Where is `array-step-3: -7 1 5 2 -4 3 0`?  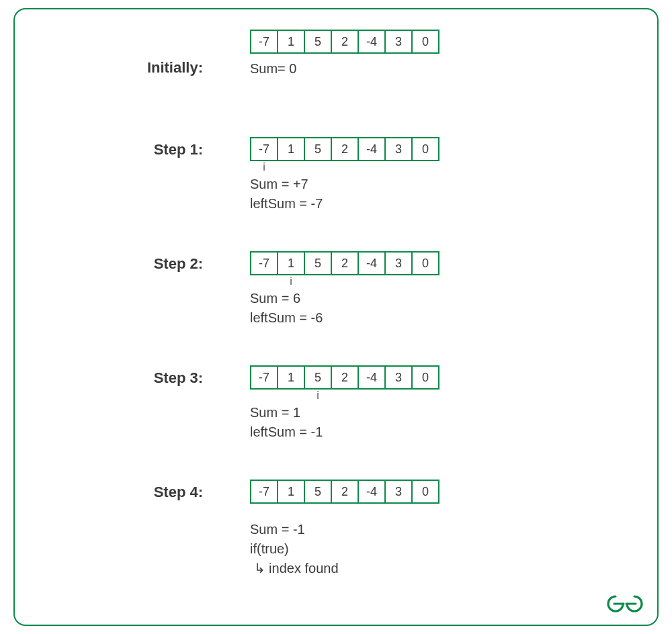 array-step-3: -7 1 5 2 -4 3 0 is located at coordinates (345, 377).